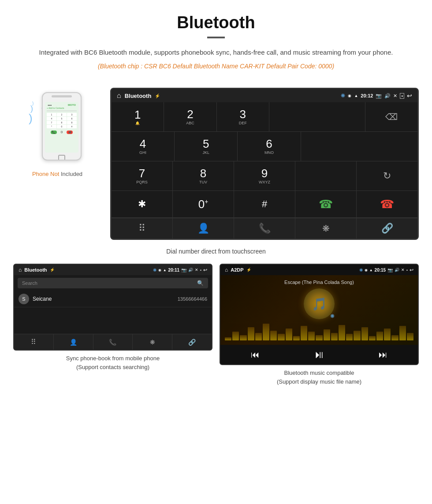 This screenshot has height=504, width=432. I want to click on phone-mockup: ●●● MOTO + Add to Contacts 123 456 789 *…, so click(62, 126).